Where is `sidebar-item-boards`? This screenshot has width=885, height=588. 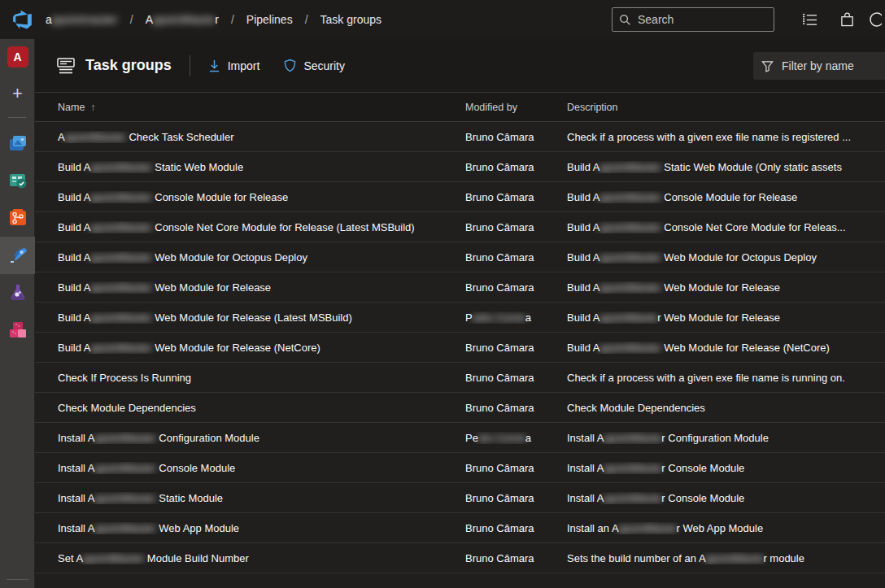
sidebar-item-boards is located at coordinates (18, 181).